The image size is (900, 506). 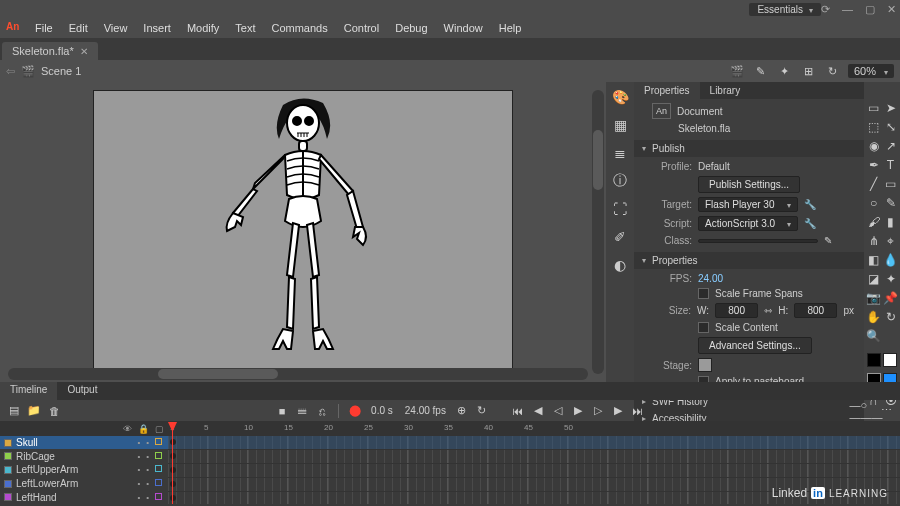 What do you see at coordinates (34, 411) in the screenshot?
I see `new-folder-icon: 📁` at bounding box center [34, 411].